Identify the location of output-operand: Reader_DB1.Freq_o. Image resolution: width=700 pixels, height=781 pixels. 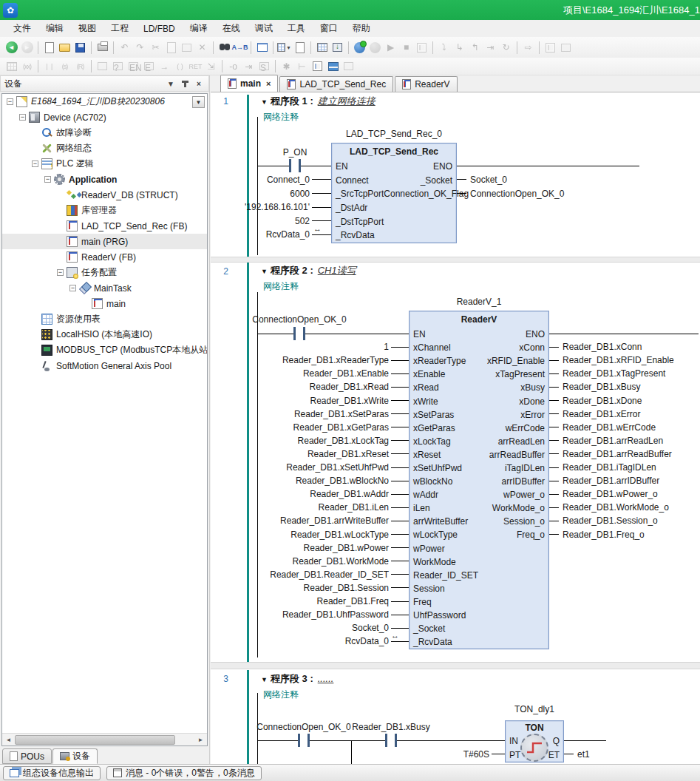
(597, 535).